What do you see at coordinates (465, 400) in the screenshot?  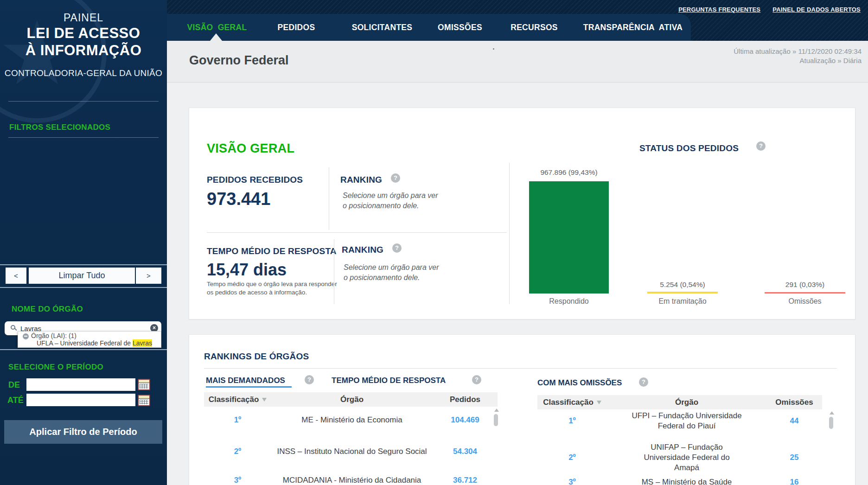 I see `column-pedidos: Pedidos` at bounding box center [465, 400].